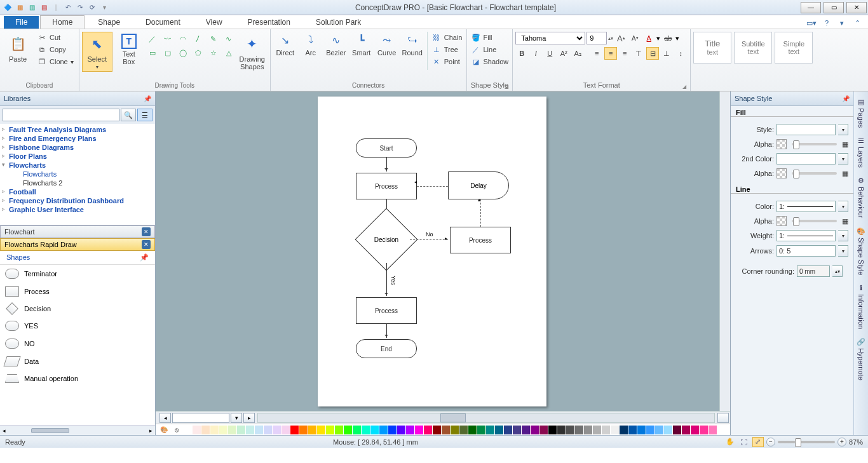  Describe the element at coordinates (857, 8) in the screenshot. I see `close-button: ✕` at that location.